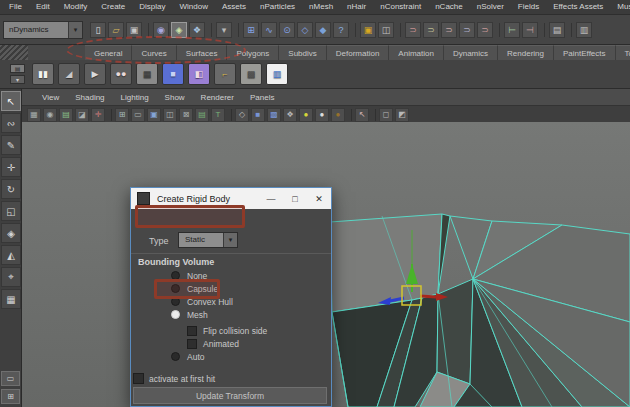  Describe the element at coordinates (76, 7) in the screenshot. I see `menu-item: Modify` at that location.